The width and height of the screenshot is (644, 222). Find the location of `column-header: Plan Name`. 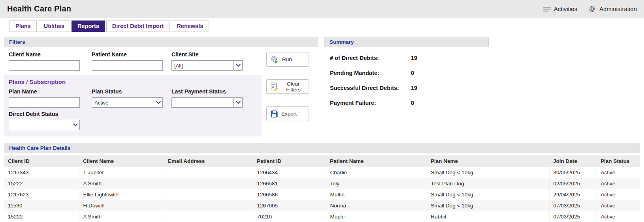

column-header: Plan Name is located at coordinates (488, 161).